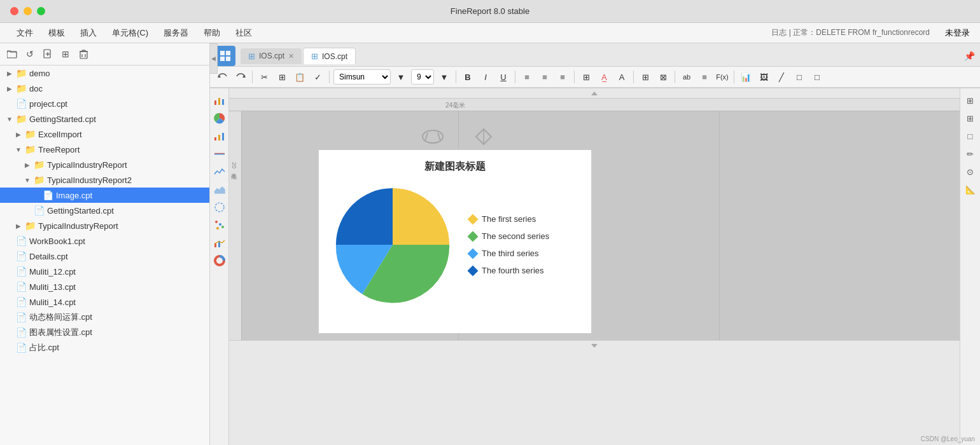 Image resolution: width=980 pixels, height=445 pixels. What do you see at coordinates (970, 100) in the screenshot?
I see `right-panel-btn-1: ⊞` at bounding box center [970, 100].